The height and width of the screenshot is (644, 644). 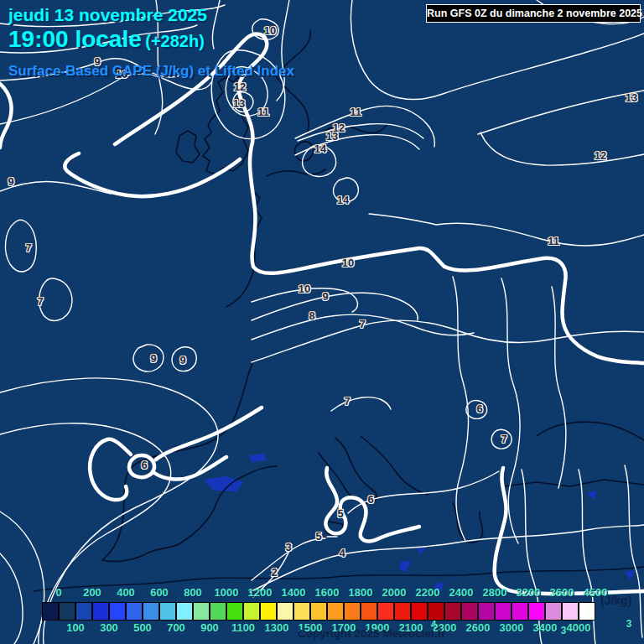 I want to click on legend-scale-value: 1800, so click(x=361, y=592).